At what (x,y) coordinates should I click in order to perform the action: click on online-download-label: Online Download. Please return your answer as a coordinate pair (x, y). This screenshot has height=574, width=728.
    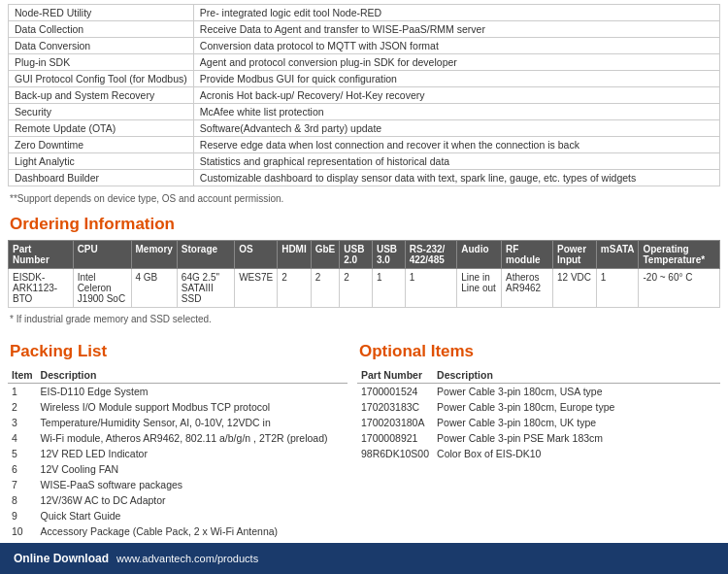
    Looking at the image, I should click on (61, 558).